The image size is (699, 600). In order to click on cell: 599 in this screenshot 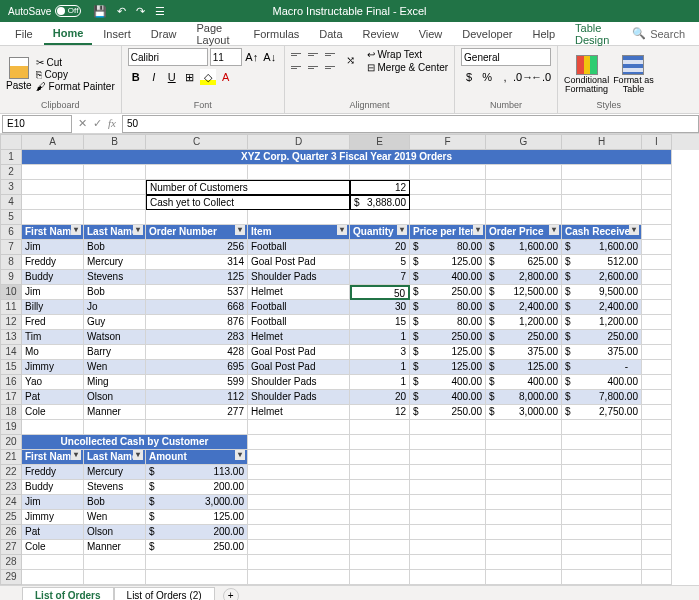, I will do `click(197, 382)`.